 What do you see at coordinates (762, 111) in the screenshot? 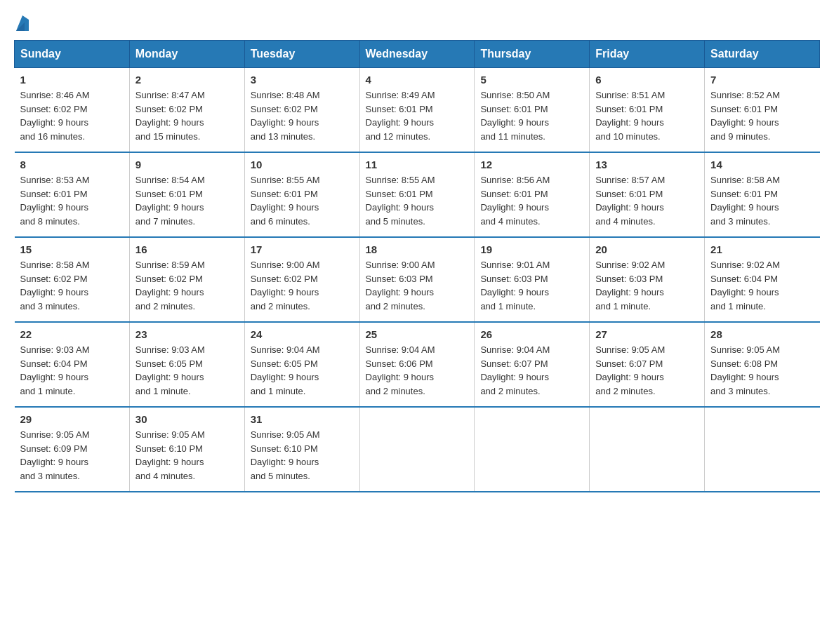
I see `day-cell: 7Sunrise: 8:52 AMSunset: 6:01 PMDaylight…` at bounding box center [762, 111].